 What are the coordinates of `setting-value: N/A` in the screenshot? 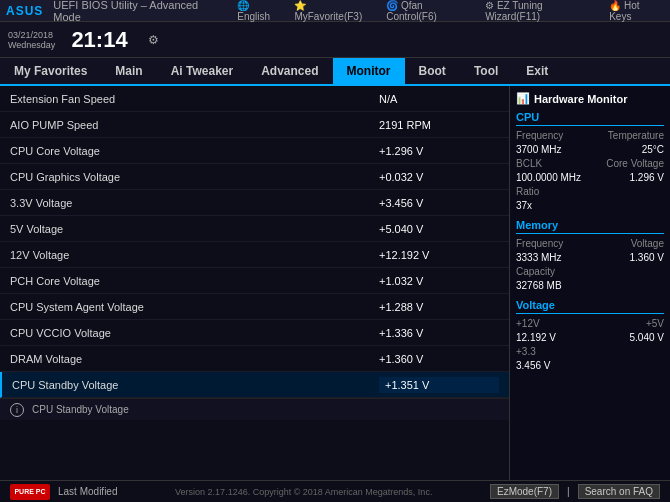 It's located at (439, 99).